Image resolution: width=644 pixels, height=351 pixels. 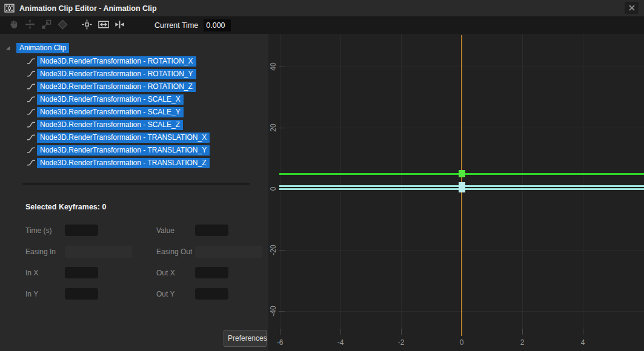 What do you see at coordinates (273, 311) in the screenshot?
I see `y-tick-label: -40` at bounding box center [273, 311].